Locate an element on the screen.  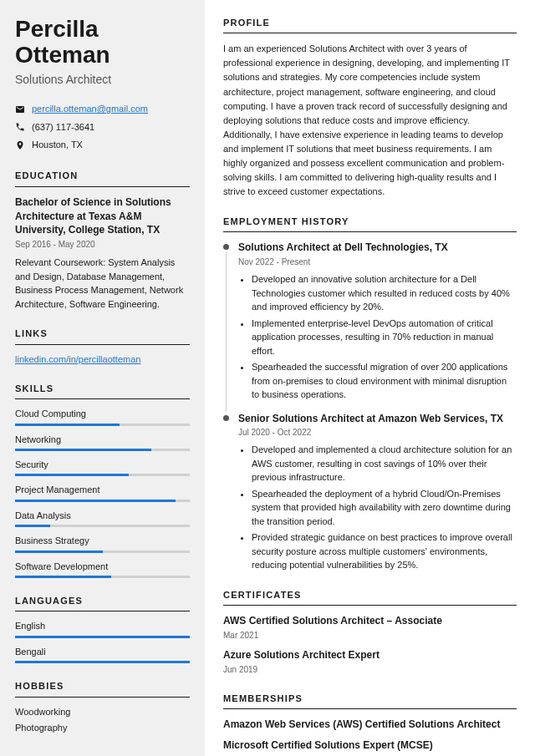
job-bullet: Implemented enterprise-level DevOps auto… is located at coordinates (385, 337).